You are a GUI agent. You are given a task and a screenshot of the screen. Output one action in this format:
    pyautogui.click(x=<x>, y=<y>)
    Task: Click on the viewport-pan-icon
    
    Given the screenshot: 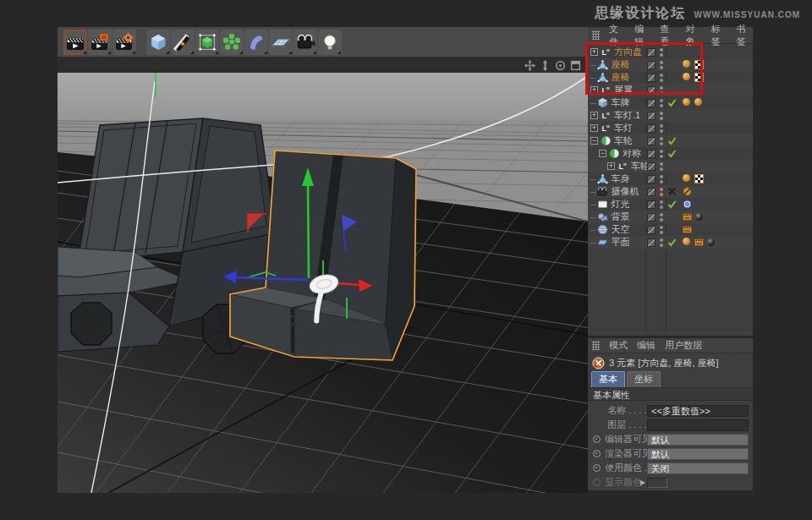 What is the action you would take?
    pyautogui.click(x=529, y=66)
    